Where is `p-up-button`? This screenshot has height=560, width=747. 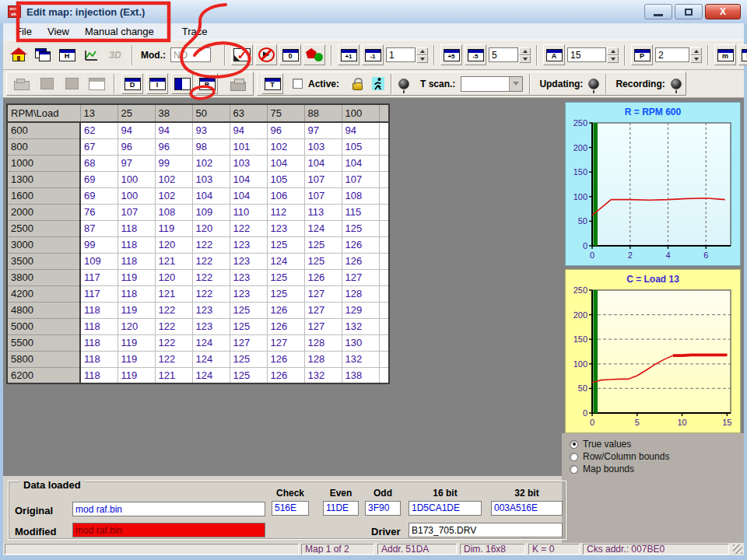
p-up-button is located at coordinates (696, 51).